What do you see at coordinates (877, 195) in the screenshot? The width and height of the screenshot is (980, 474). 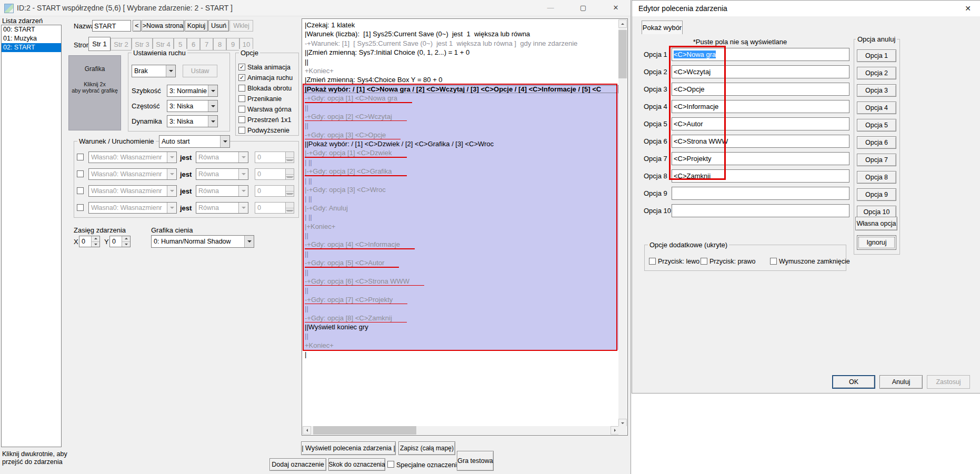 I see `cancel-option-button-opcja-9: Opcja 9` at bounding box center [877, 195].